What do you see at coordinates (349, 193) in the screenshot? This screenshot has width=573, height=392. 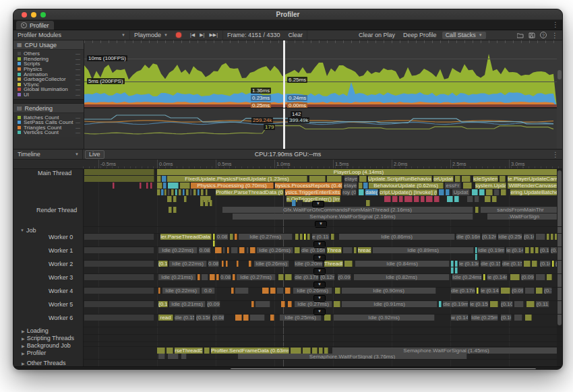 I see `timeline-sample-bar: roy (0.1` at bounding box center [349, 193].